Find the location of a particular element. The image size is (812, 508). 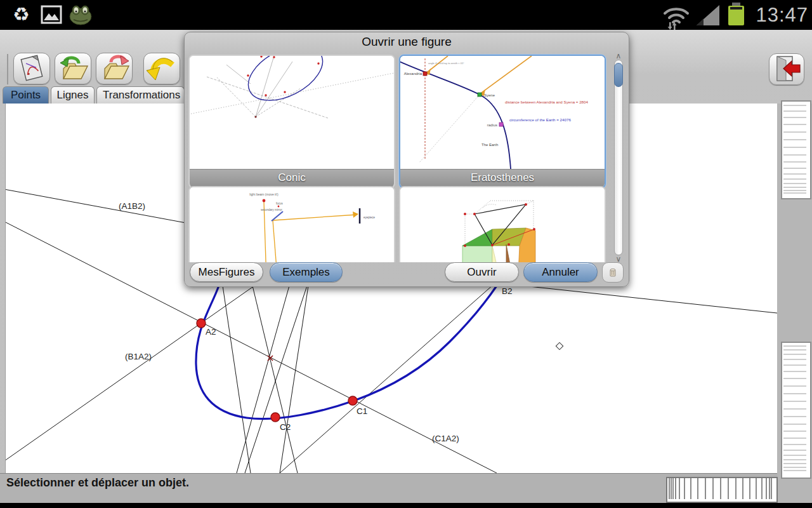

exemples-label: Exemples is located at coordinates (306, 272).